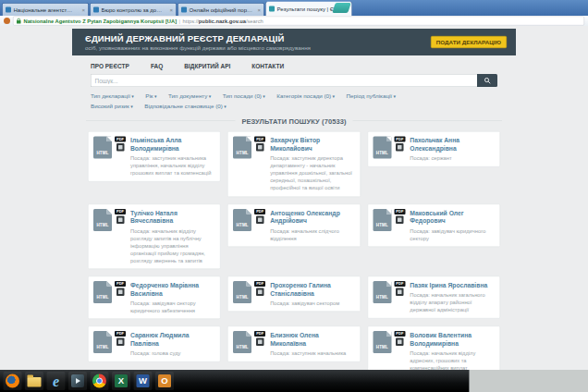  I want to click on person-name-link: Захарчук Віктор Миколайович, so click(312, 145).